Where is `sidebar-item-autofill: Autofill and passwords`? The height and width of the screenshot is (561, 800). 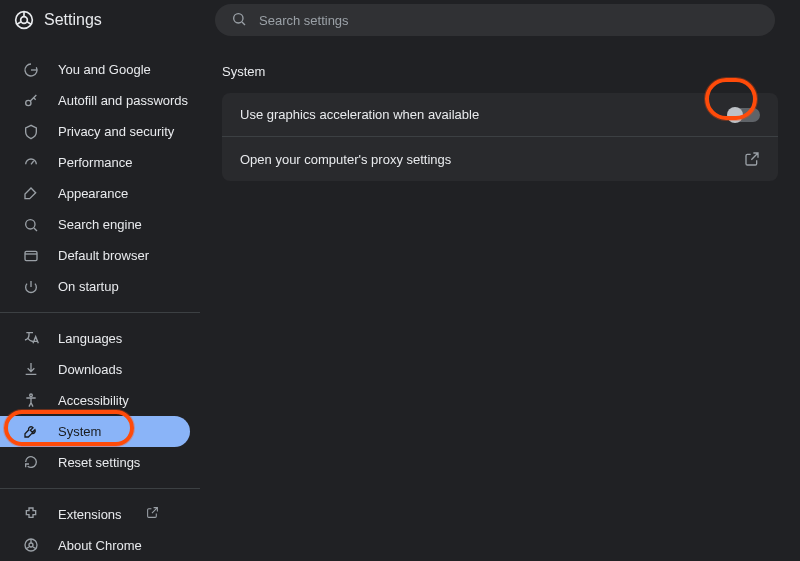
sidebar-item-autofill: Autofill and passwords is located at coordinates (95, 100).